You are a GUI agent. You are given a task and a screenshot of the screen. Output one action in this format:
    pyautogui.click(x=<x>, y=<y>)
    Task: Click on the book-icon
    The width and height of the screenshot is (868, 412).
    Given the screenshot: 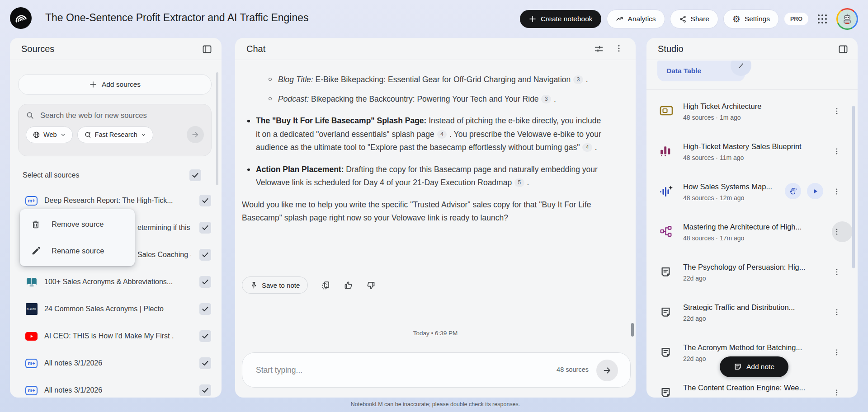 What is the action you would take?
    pyautogui.click(x=32, y=282)
    